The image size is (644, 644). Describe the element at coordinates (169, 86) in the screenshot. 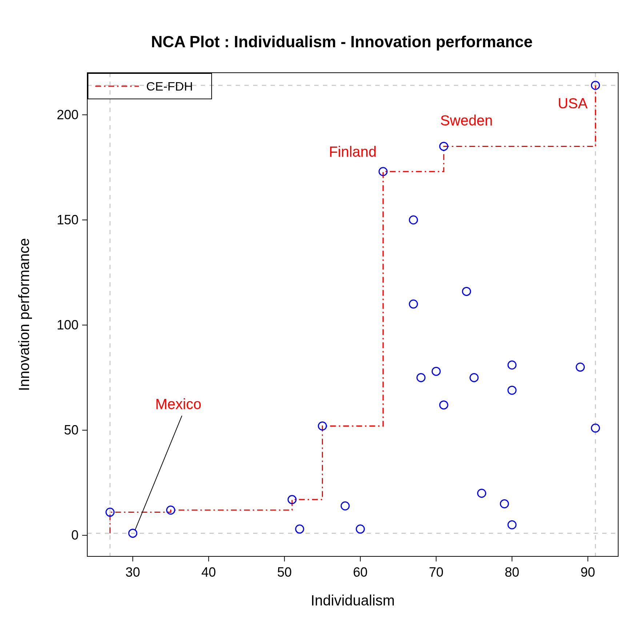

I see `svg-text: CE-FDH` at that location.